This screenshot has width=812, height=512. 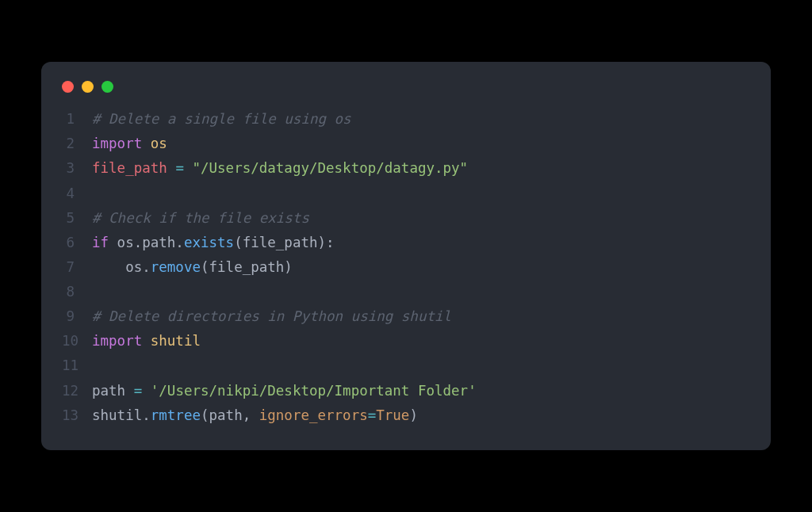 I want to click on token-module: os, so click(x=159, y=143).